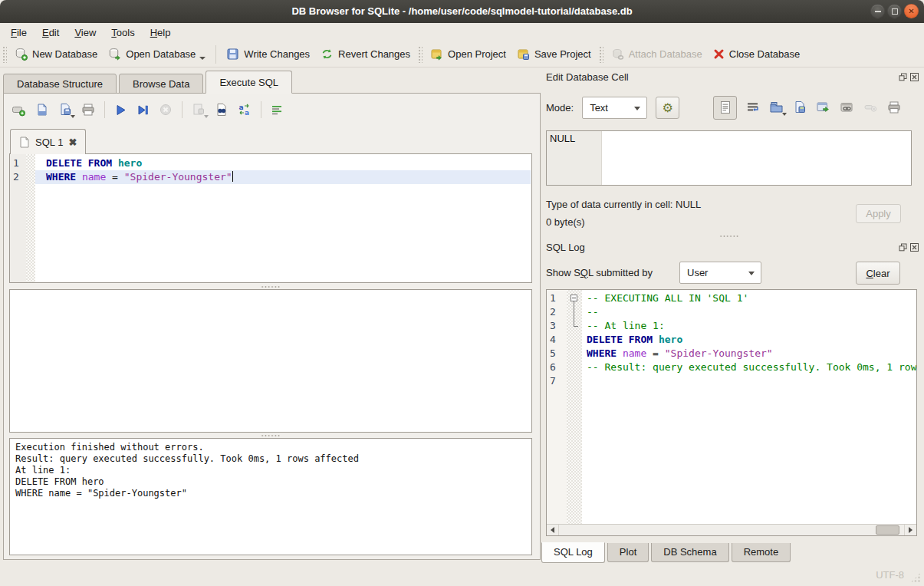  What do you see at coordinates (749, 408) in the screenshot?
I see `log-text-area: -- EXECUTING ALL IN 'SQL 1' -- -- At lin…` at bounding box center [749, 408].